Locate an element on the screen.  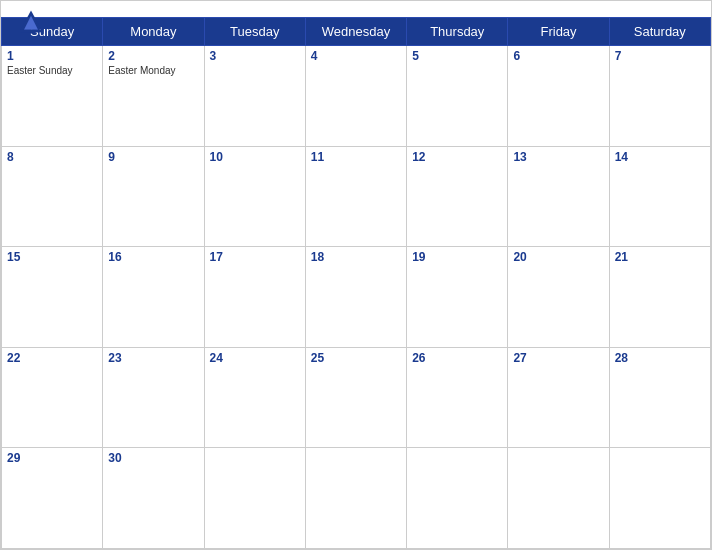
day-cell: 18 is located at coordinates (356, 298).